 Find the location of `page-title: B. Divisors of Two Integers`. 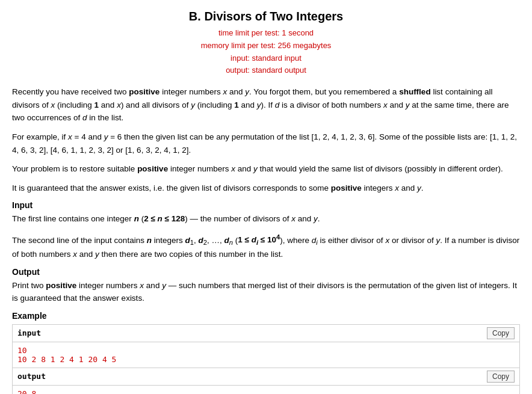

page-title: B. Divisors of Two Integers is located at coordinates (266, 17).